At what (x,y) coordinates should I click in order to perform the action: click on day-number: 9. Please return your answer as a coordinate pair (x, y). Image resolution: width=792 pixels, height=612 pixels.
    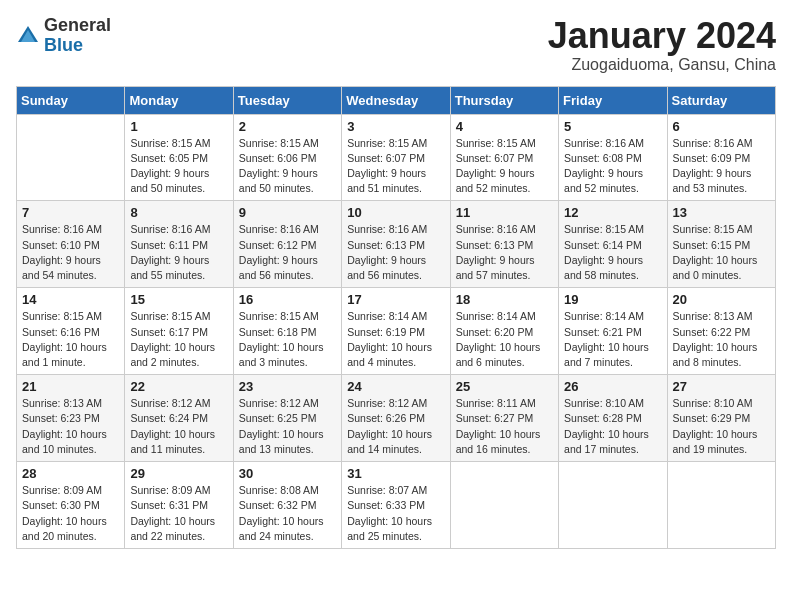
    Looking at the image, I should click on (288, 212).